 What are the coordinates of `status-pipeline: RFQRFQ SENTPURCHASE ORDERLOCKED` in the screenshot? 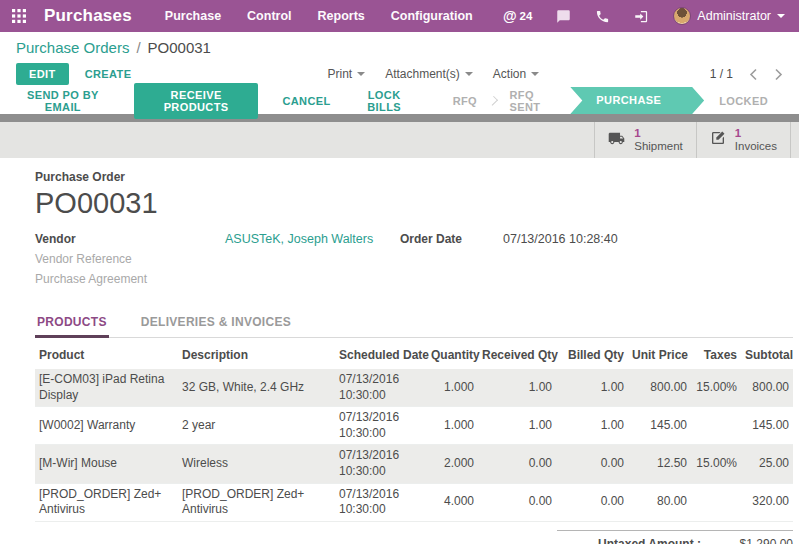 It's located at (610, 100).